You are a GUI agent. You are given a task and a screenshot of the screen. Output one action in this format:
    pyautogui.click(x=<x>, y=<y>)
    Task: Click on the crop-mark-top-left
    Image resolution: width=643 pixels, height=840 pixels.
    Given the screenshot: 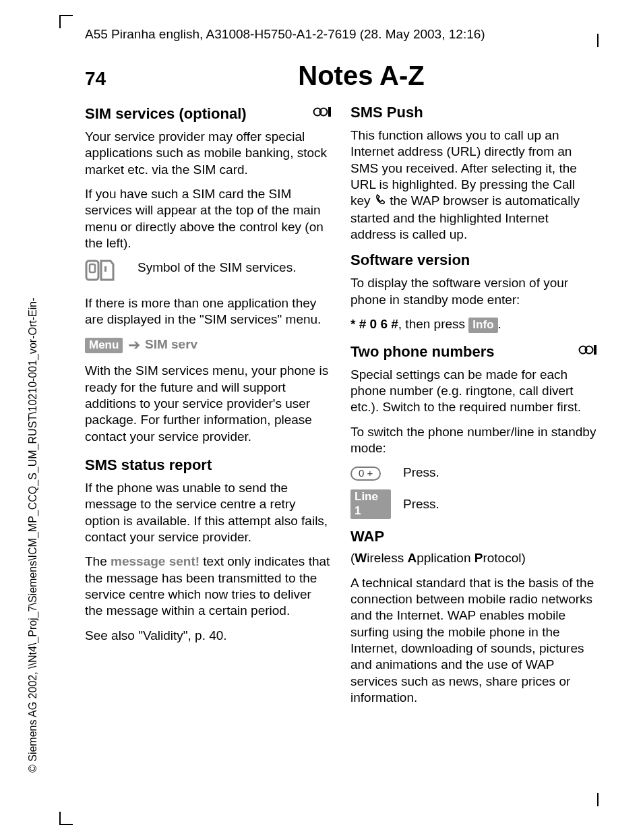 What is the action you would take?
    pyautogui.click(x=66, y=22)
    